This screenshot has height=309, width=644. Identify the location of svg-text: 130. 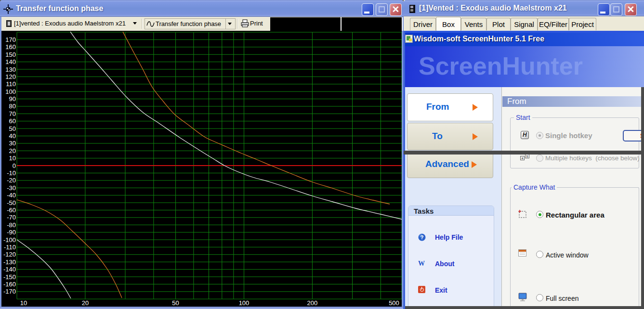
(11, 69).